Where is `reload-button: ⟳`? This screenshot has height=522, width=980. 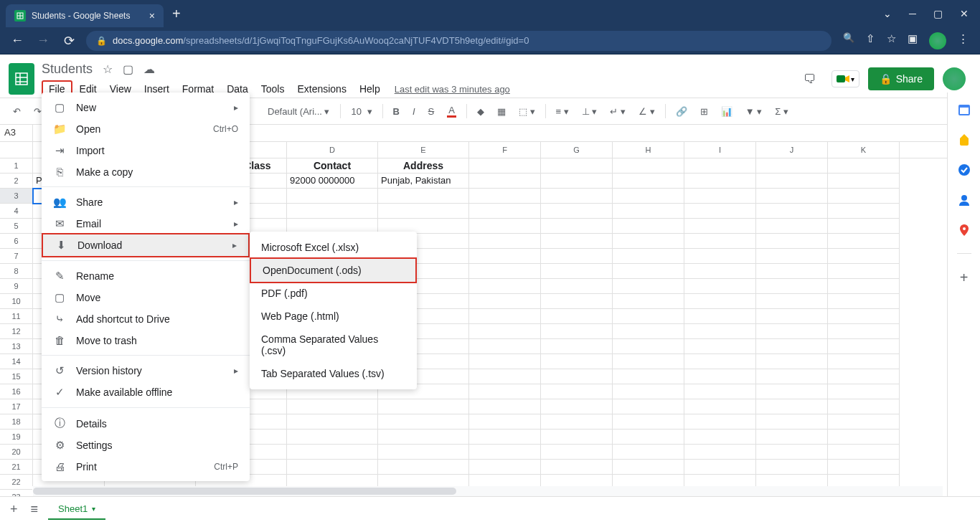 reload-button: ⟳ is located at coordinates (69, 41).